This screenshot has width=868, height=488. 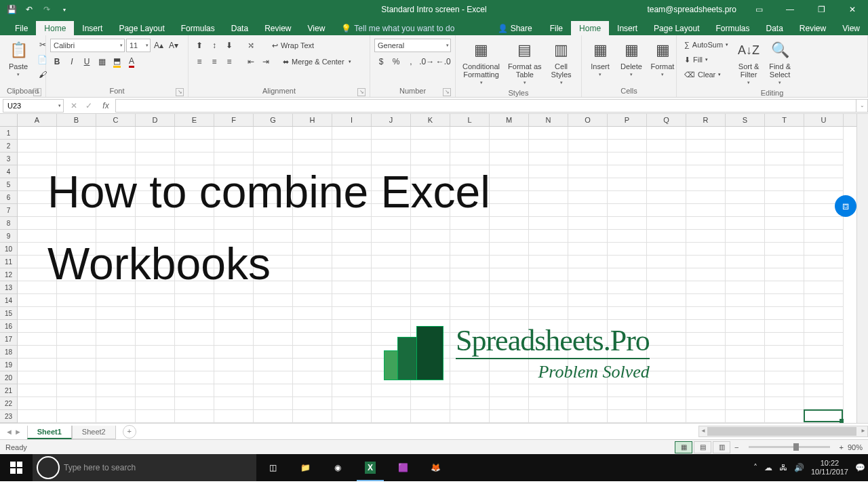 What do you see at coordinates (736, 447) in the screenshot?
I see `zoom-out-icon: −` at bounding box center [736, 447].